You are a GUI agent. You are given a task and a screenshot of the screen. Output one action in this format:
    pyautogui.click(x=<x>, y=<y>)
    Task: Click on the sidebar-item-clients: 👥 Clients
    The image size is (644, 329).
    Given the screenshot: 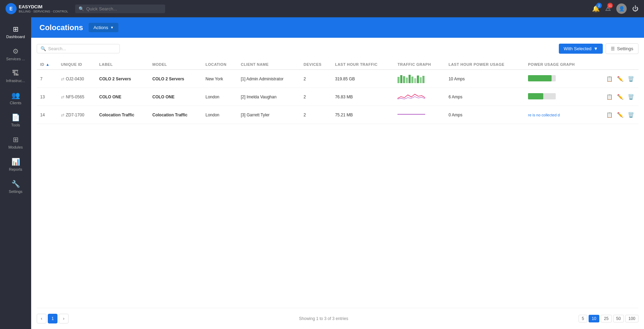 What is the action you would take?
    pyautogui.click(x=16, y=98)
    